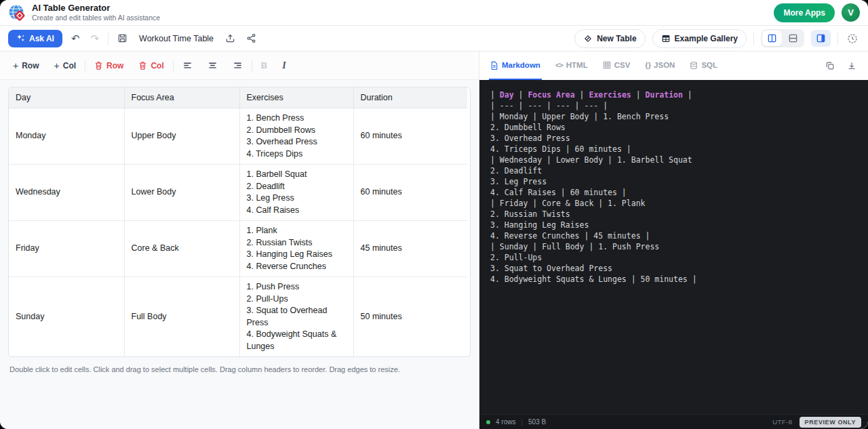 This screenshot has height=429, width=868. What do you see at coordinates (434, 39) in the screenshot?
I see `main-toolbar: Ask AI ↶ ↷ Workout Time Table New Table …` at bounding box center [434, 39].